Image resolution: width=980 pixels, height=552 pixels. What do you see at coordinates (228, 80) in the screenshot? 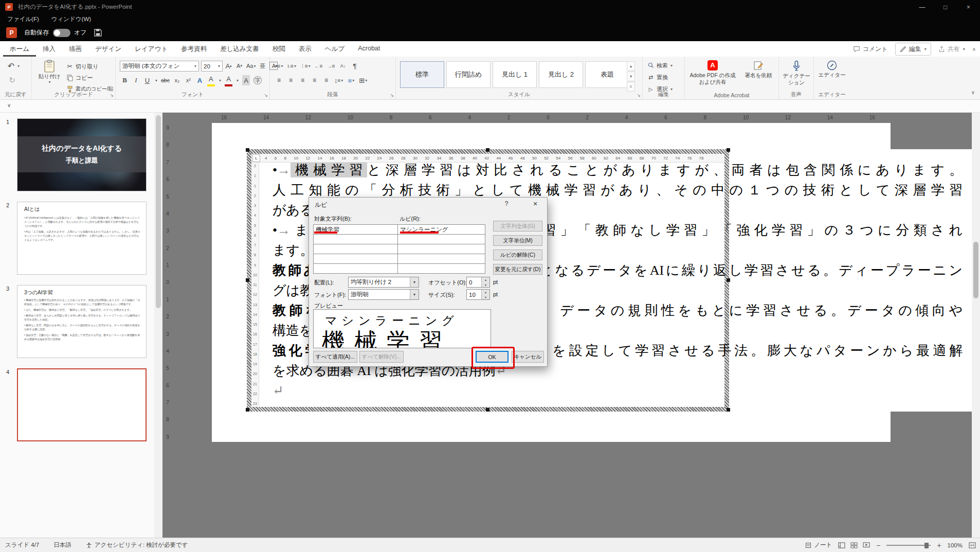
I see `font-color-icon: A` at bounding box center [228, 80].